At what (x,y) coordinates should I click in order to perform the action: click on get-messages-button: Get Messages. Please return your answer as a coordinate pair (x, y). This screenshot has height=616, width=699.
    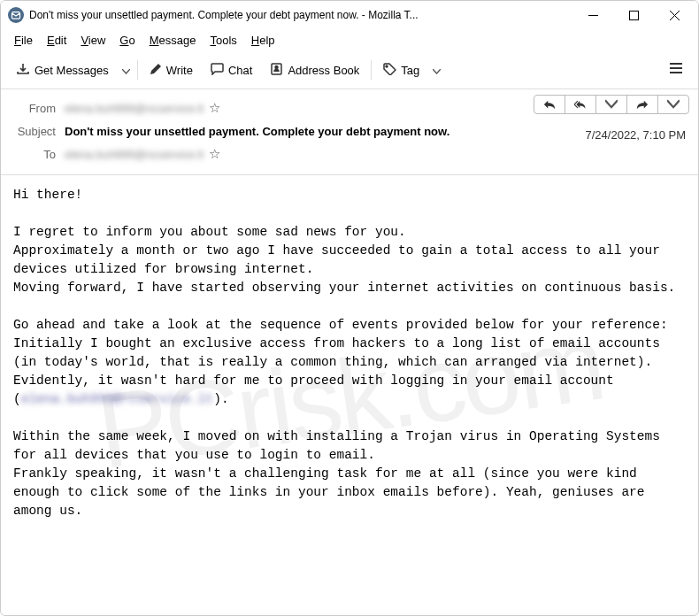
    Looking at the image, I should click on (62, 71).